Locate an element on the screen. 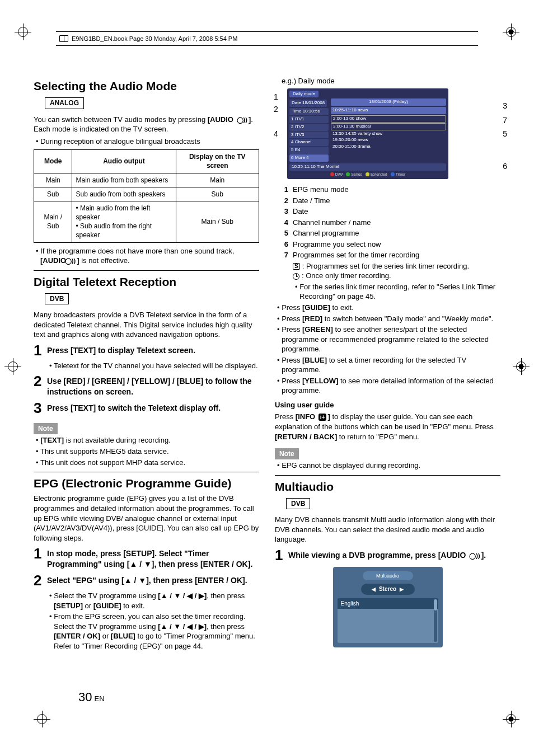  intro-text: Many broadcasters provide a DVB Teletext… is located at coordinates (147, 325).